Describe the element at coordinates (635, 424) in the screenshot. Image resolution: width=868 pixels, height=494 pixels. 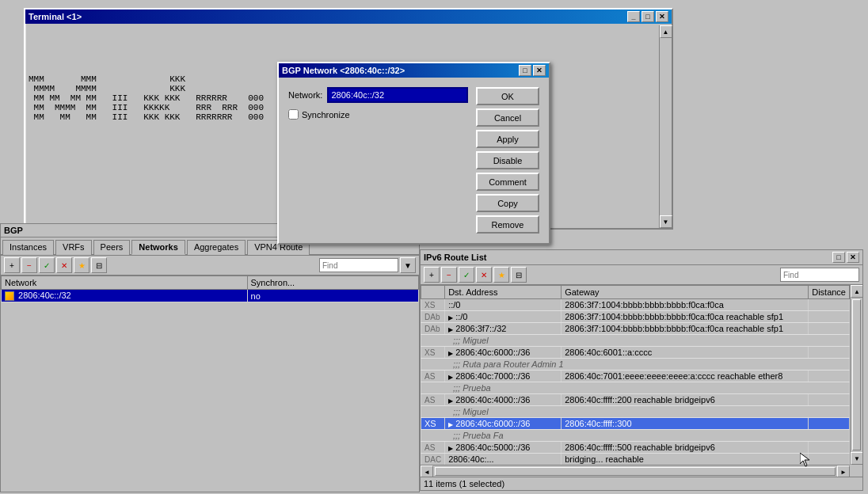
I see `ipv6-table-row: XS▶ 2806:40c:6000::/362806:40c:ffff::300` at that location.